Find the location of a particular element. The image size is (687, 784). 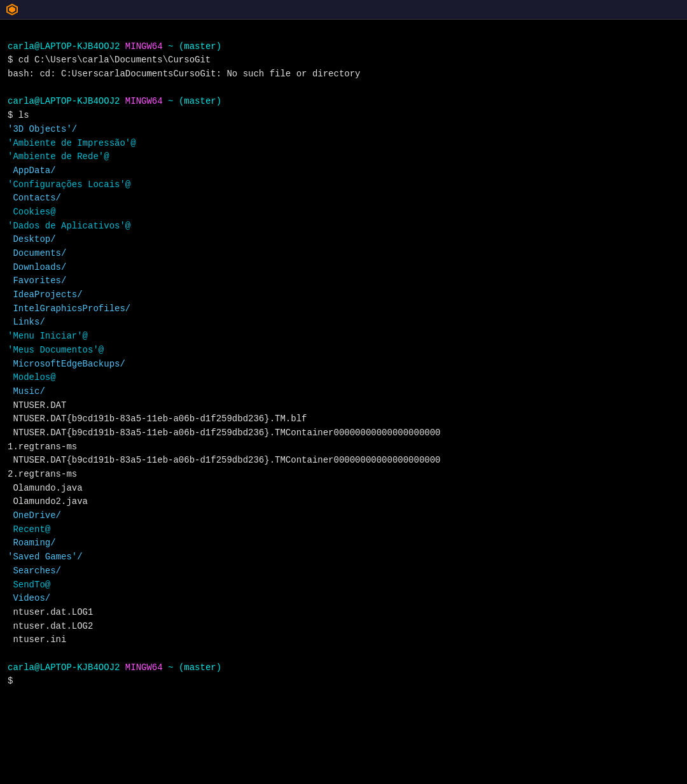

directory-entry: Favorites/ is located at coordinates (344, 281).